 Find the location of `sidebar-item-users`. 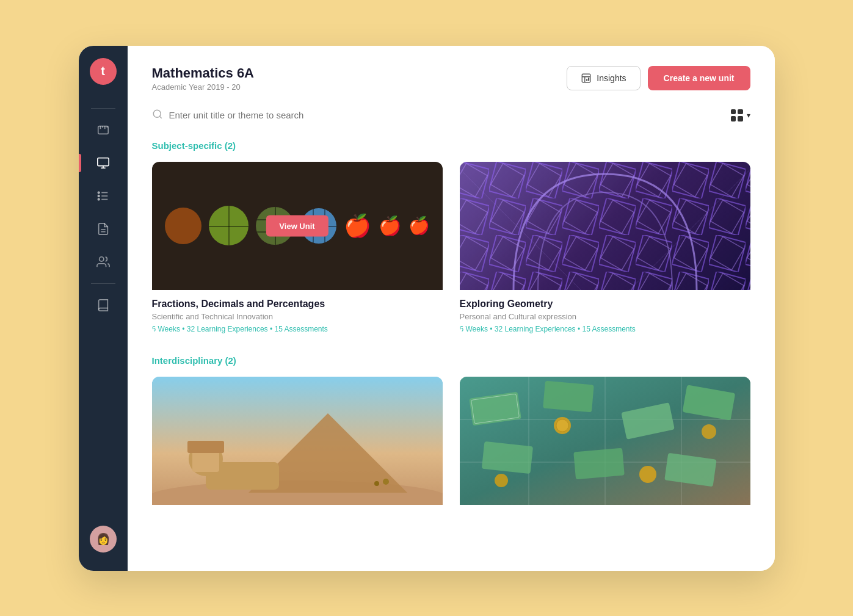

sidebar-item-users is located at coordinates (103, 262).